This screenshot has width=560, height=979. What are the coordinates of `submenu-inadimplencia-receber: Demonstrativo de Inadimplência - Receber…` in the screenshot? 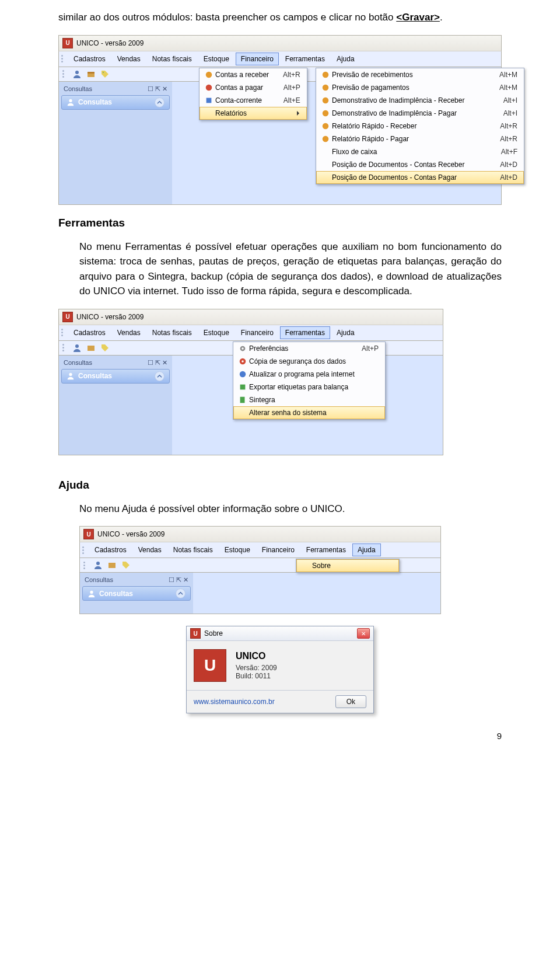 It's located at (420, 100).